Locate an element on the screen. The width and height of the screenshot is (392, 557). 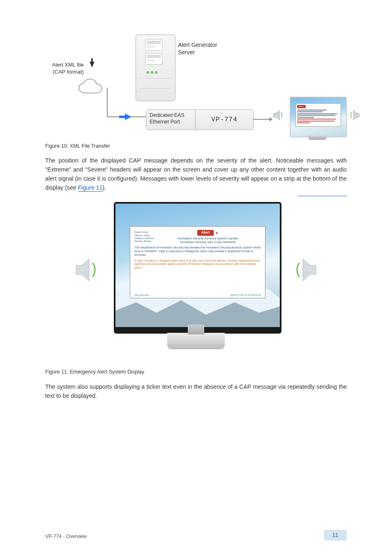
status-line: Severity: Severe is located at coordinates (145, 241).